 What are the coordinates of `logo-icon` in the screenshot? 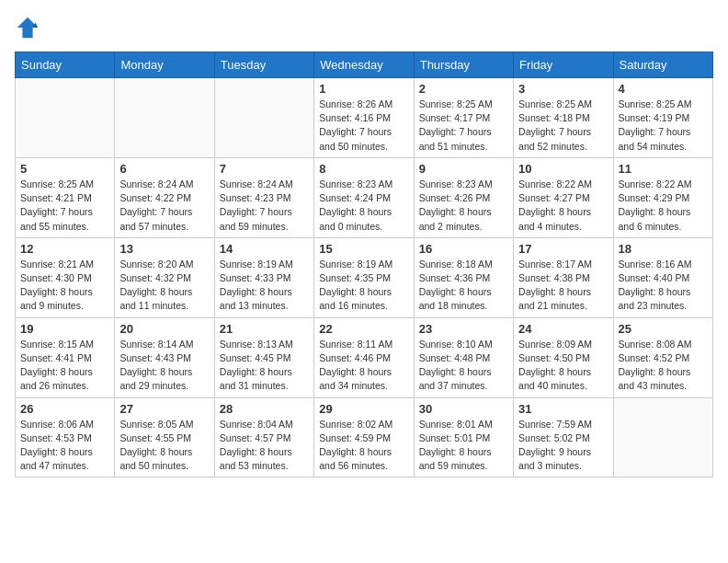 It's located at (28, 28).